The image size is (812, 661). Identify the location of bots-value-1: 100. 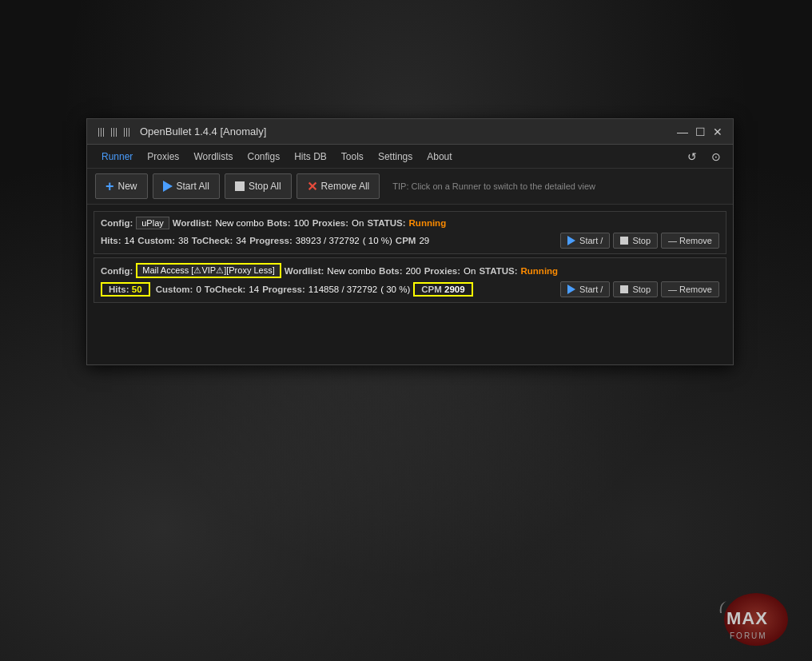
(302, 223).